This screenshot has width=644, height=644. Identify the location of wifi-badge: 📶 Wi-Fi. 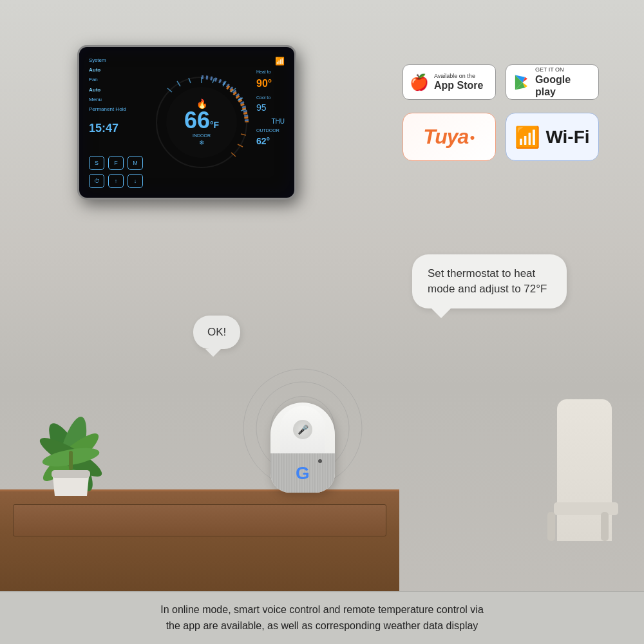
(553, 137).